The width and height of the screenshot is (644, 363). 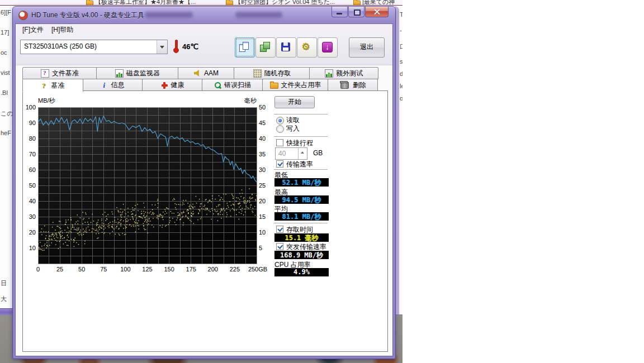 What do you see at coordinates (261, 248) in the screenshot?
I see `svg-text: 5` at bounding box center [261, 248].